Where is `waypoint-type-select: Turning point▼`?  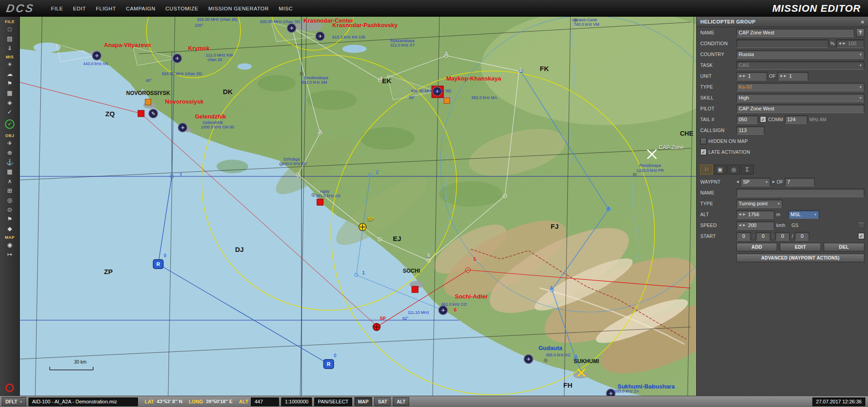 waypoint-type-select: Turning point▼ is located at coordinates (760, 204).